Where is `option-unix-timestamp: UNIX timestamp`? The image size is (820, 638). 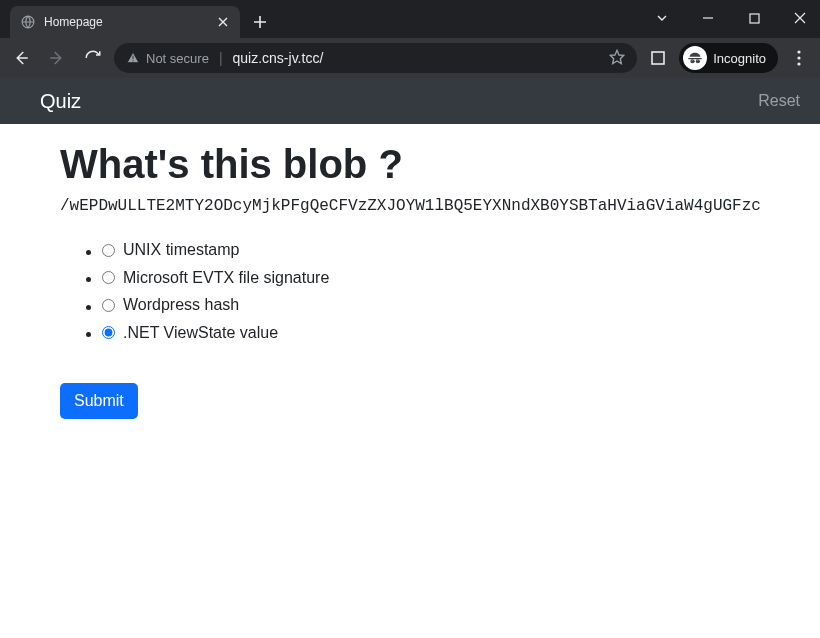
option-unix-timestamp: UNIX timestamp is located at coordinates (170, 250).